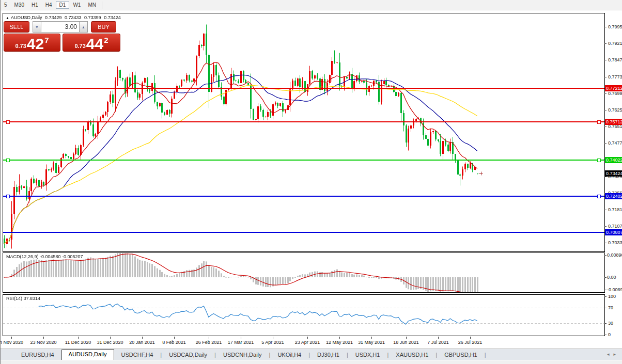 Image resolution: width=622 pixels, height=364 pixels. Describe the element at coordinates (617, 354) in the screenshot. I see `scroll-right-icon: ▸` at that location.